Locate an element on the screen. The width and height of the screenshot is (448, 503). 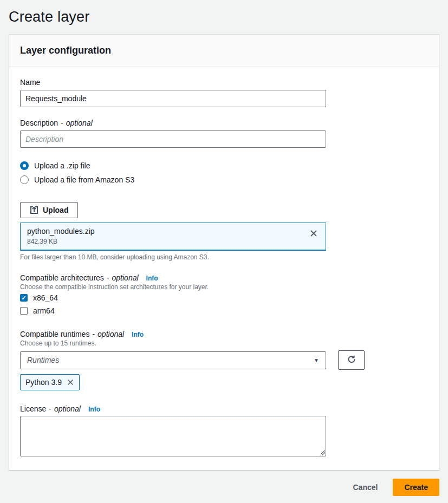
description-input is located at coordinates (173, 139).